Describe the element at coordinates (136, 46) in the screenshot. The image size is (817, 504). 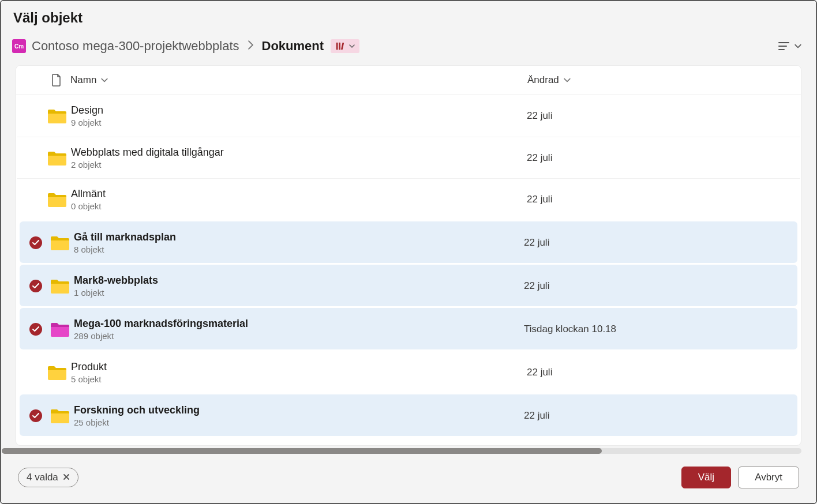
I see `breadcrumb-site: Contoso mega-300-projektwebbplats` at that location.